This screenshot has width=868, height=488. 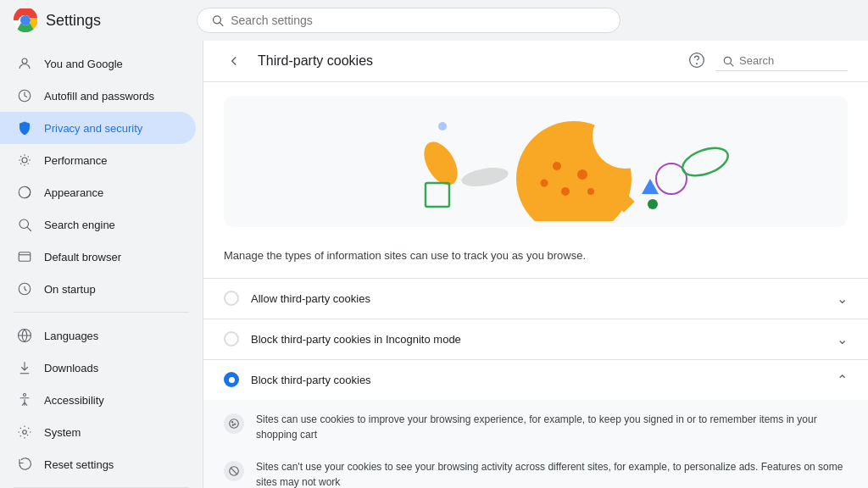 I want to click on languages-icon, so click(x=25, y=336).